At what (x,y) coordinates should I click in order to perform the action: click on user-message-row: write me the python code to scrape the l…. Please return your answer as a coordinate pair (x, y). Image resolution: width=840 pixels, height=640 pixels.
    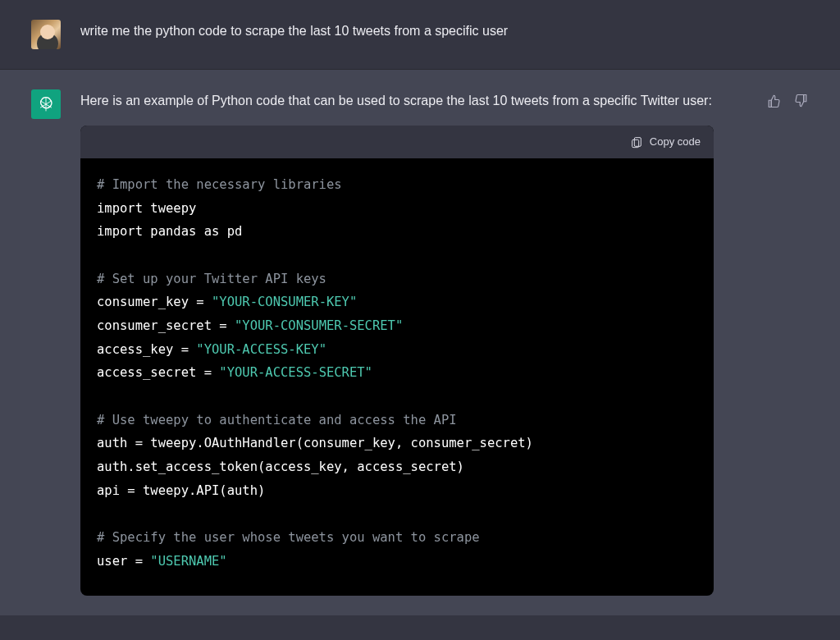
    Looking at the image, I should click on (420, 34).